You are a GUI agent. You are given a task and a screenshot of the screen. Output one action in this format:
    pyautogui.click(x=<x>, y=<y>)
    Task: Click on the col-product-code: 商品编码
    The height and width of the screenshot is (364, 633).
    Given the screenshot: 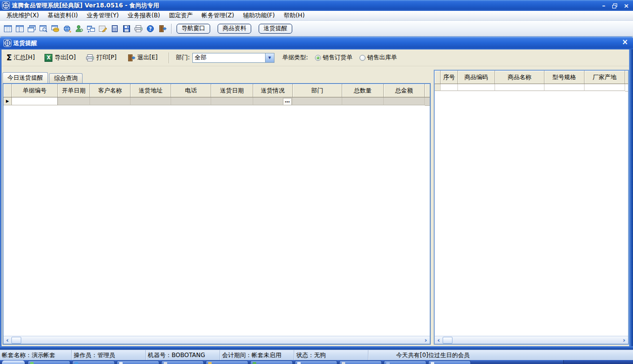 What is the action you would take?
    pyautogui.click(x=477, y=77)
    